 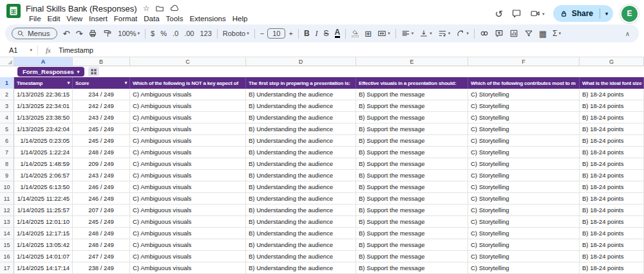 What do you see at coordinates (412, 222) in the screenshot?
I see `cell-E13: B) Support the message` at bounding box center [412, 222].